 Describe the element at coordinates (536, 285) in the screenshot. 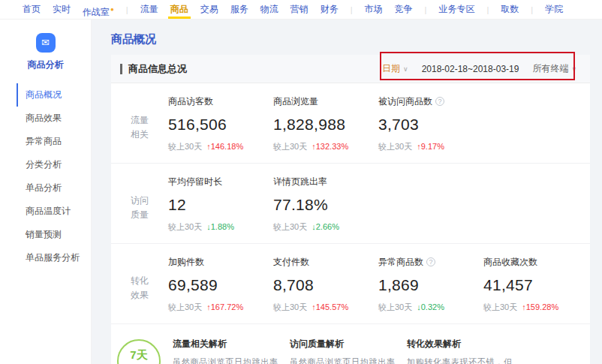

I see `metric-value: 41,457` at that location.